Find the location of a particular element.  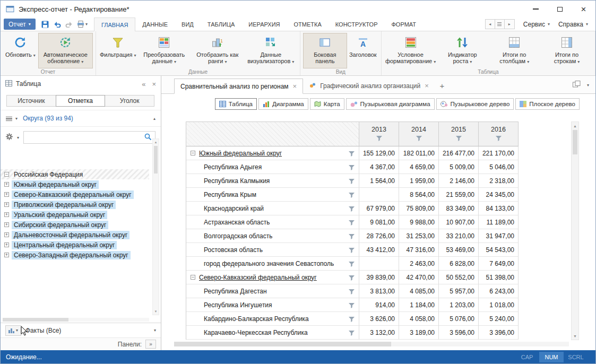

expander-icon: − is located at coordinates (6, 174).